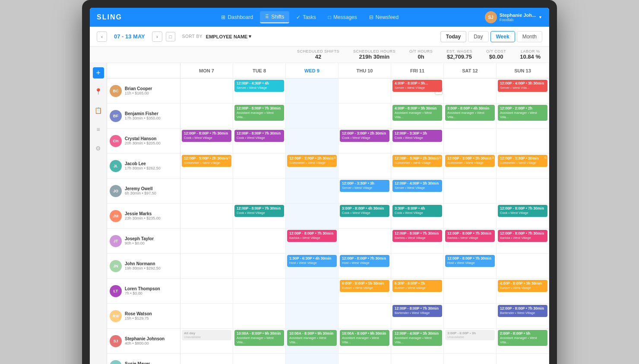  I want to click on settings-icon: ⚙, so click(98, 148).